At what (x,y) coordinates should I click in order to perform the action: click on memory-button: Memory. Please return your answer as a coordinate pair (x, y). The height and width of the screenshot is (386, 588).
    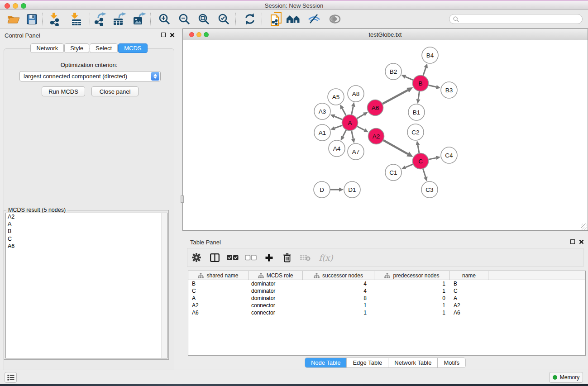
    Looking at the image, I should click on (566, 377).